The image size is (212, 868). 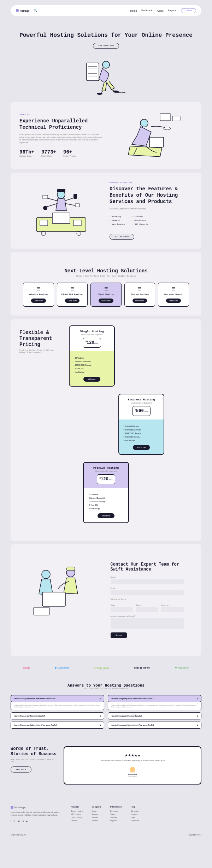 What do you see at coordinates (160, 11) in the screenshot?
I see `nav-about: About` at bounding box center [160, 11].